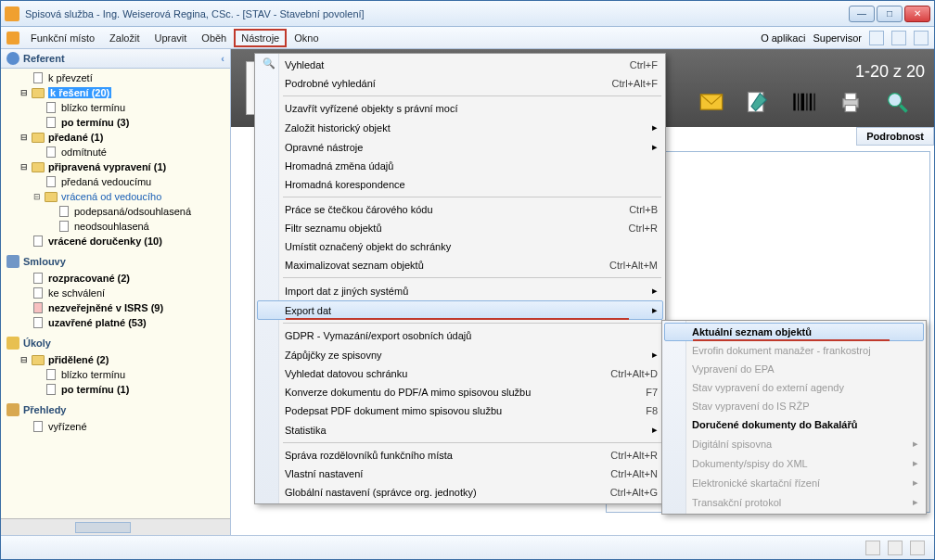  I want to click on window-title: Spisová služba - Ing. Weiserová Regina, …, so click(195, 14).